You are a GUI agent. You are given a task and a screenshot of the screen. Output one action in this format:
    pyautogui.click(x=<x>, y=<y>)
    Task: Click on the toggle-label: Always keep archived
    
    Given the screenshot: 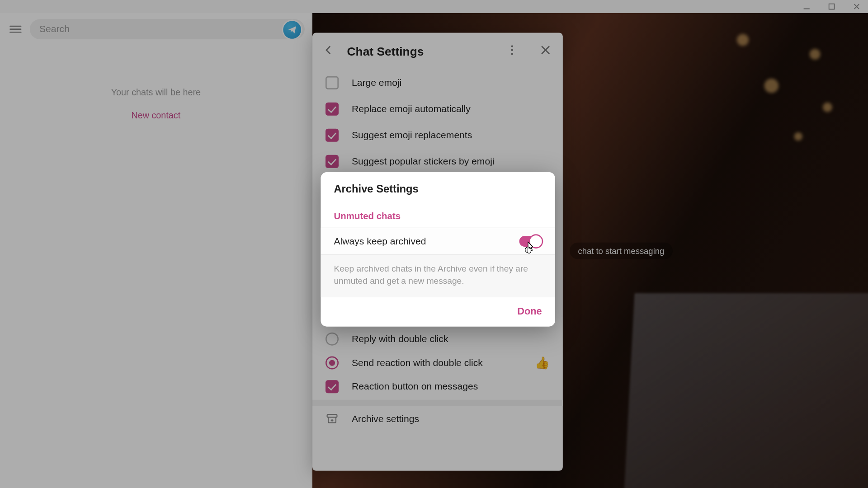 What is the action you would take?
    pyautogui.click(x=380, y=241)
    